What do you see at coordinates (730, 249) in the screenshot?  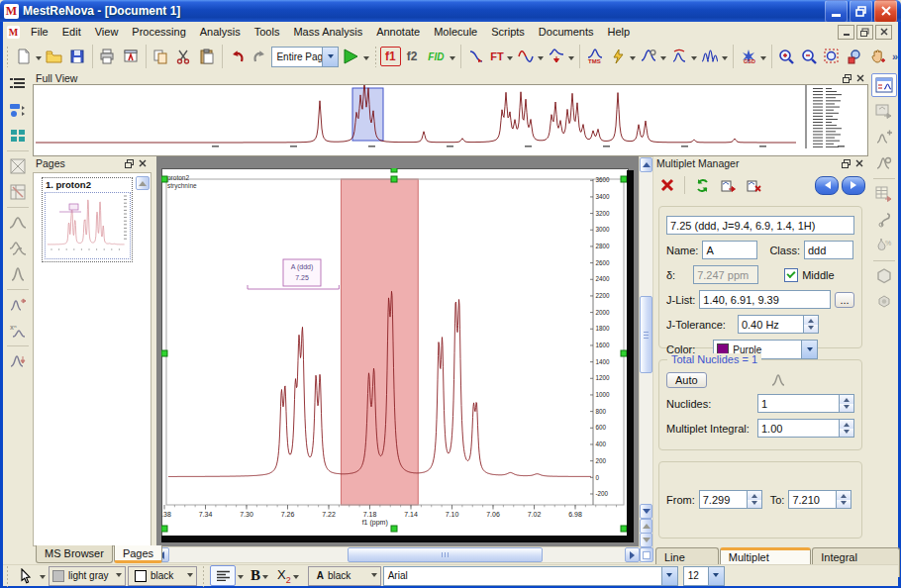 I see `name-field: A` at bounding box center [730, 249].